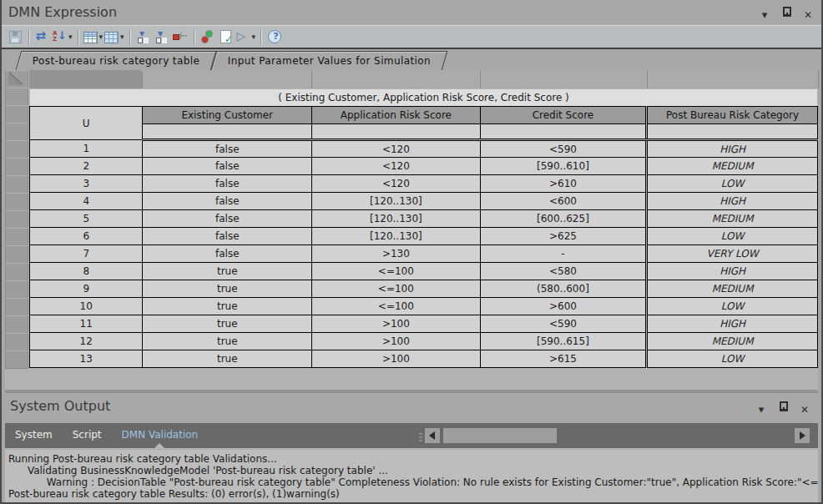  Describe the element at coordinates (246, 37) in the screenshot. I see `play-button: ▾` at that location.